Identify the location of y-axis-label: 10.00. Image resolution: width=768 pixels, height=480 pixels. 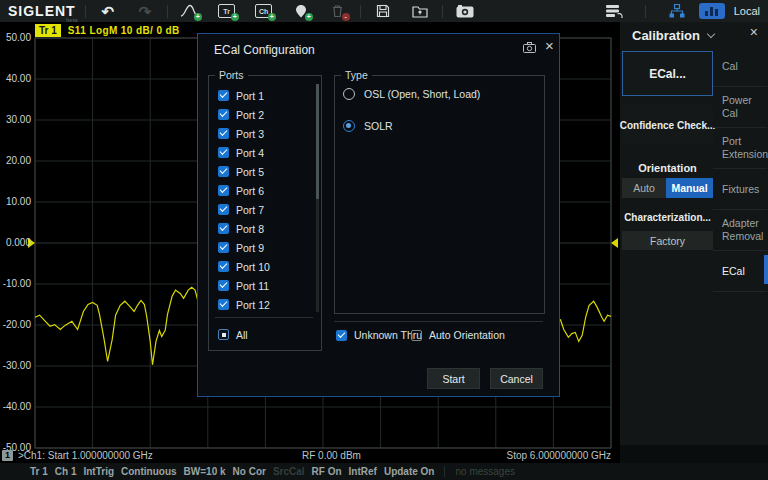
(16, 202).